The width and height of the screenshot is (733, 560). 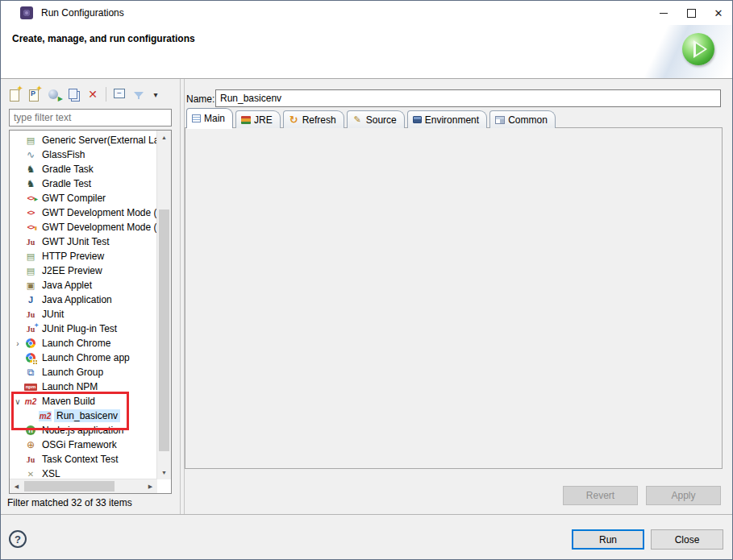 I want to click on tree-item-glassfish: ∿GlassFish, so click(x=84, y=155).